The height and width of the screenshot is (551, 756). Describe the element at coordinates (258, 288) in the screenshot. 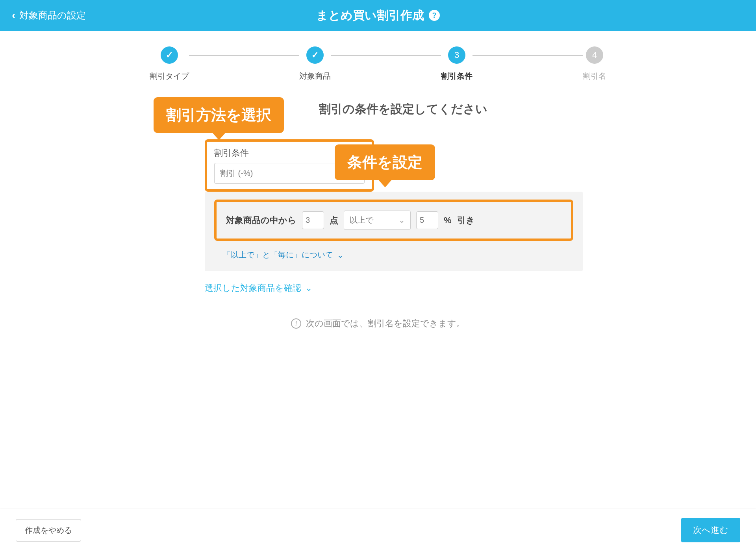

I see `check-selected-products-link: 選択した対象商品を確認 ⌄` at that location.